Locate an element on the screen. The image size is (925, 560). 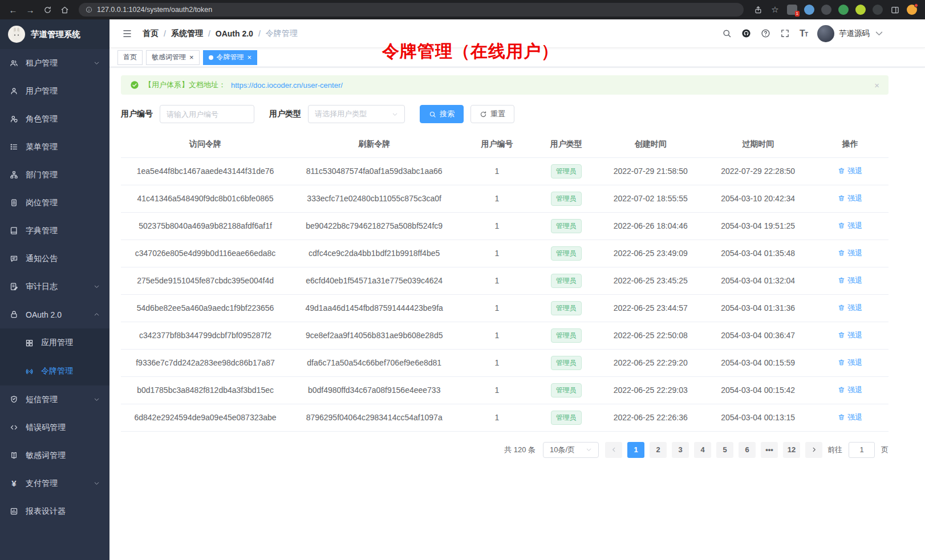
browser-back-button: ← is located at coordinates (13, 10).